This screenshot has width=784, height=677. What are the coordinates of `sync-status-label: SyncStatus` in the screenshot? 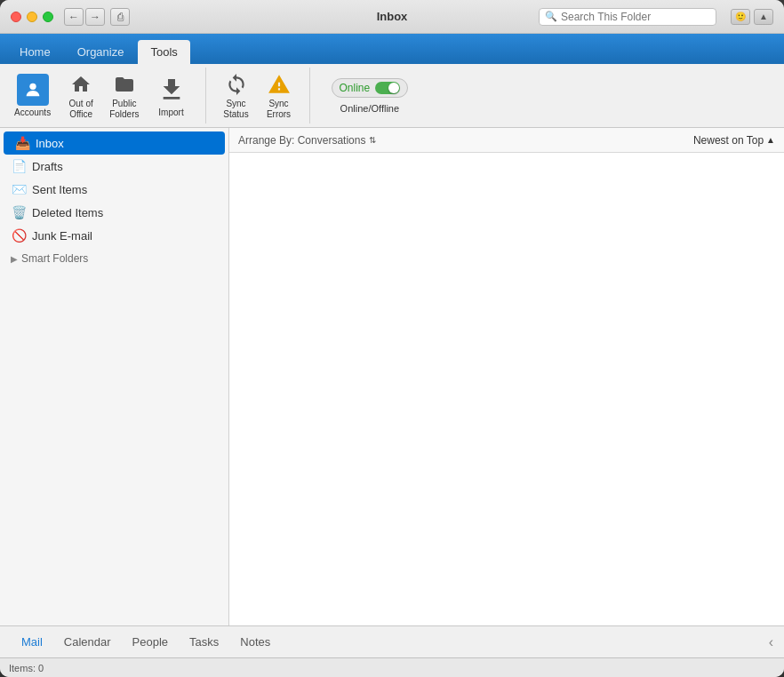 It's located at (236, 109).